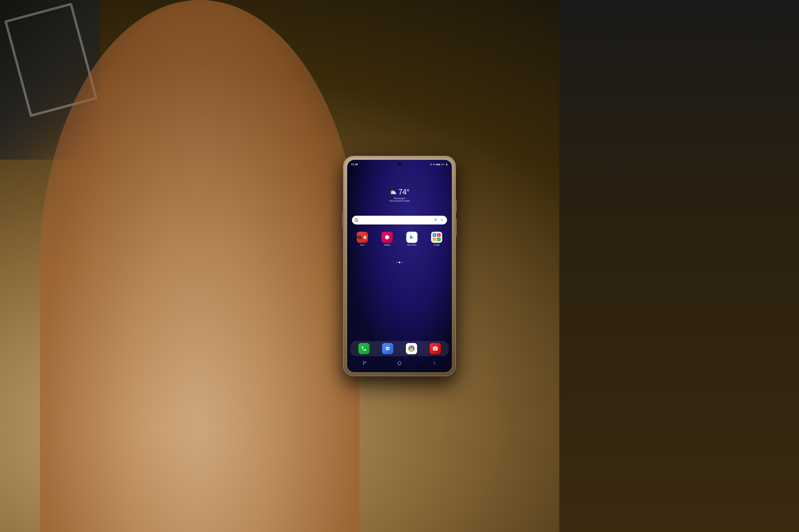 The image size is (799, 532). I want to click on store-icon, so click(363, 238).